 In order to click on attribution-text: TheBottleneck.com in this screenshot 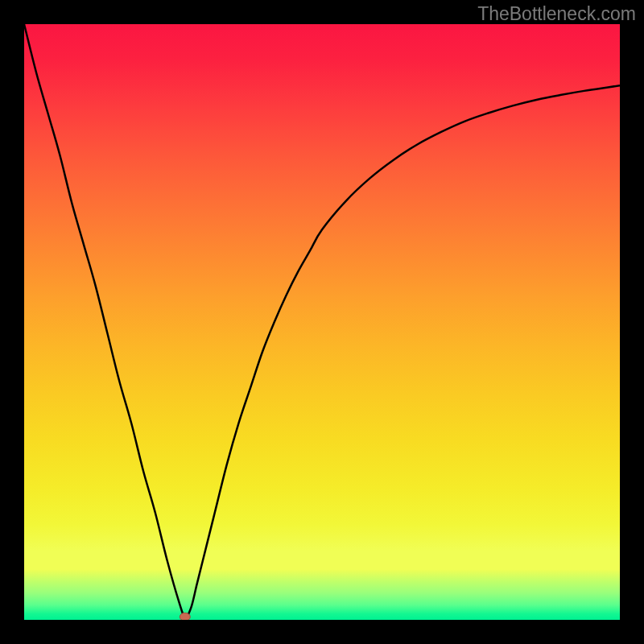, I will do `click(557, 14)`.